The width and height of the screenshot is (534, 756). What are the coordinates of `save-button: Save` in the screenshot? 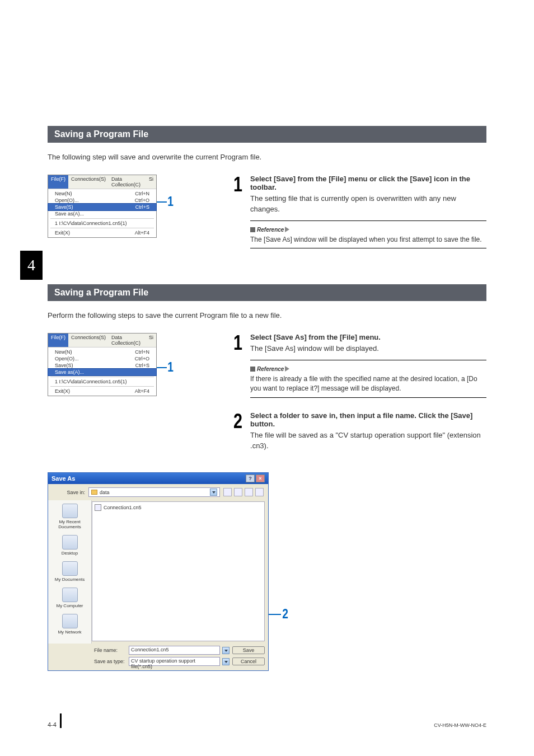 It's located at (249, 650).